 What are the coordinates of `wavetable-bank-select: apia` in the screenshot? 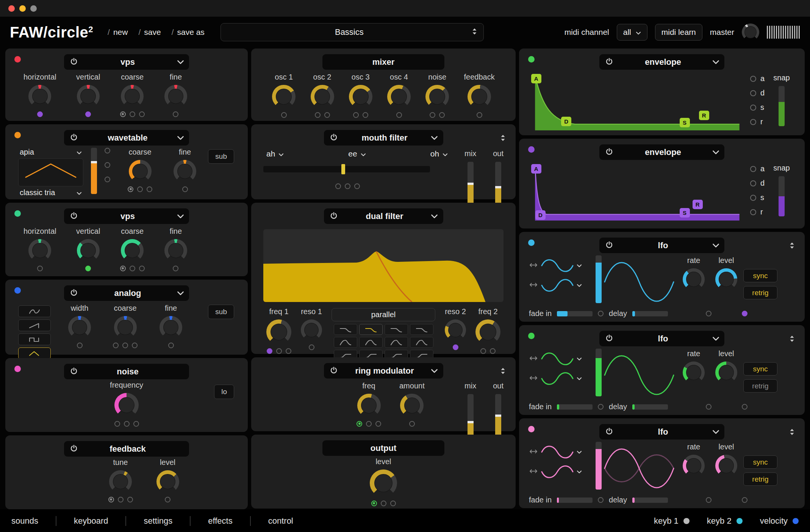 It's located at (51, 152).